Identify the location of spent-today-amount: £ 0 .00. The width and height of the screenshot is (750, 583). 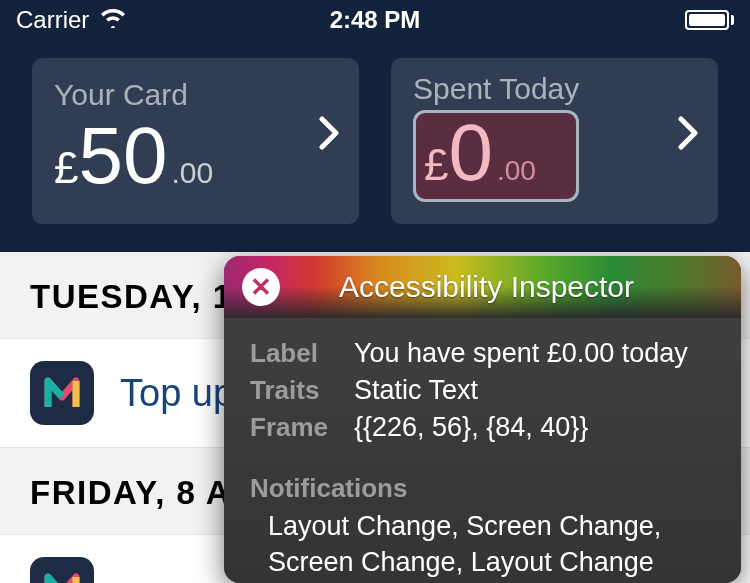
(496, 156).